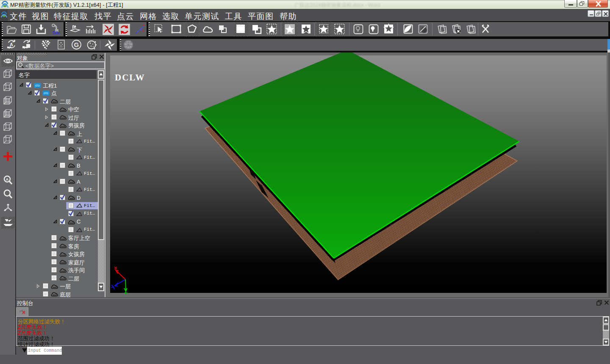  What do you see at coordinates (77, 45) in the screenshot?
I see `svg-text: G` at bounding box center [77, 45].